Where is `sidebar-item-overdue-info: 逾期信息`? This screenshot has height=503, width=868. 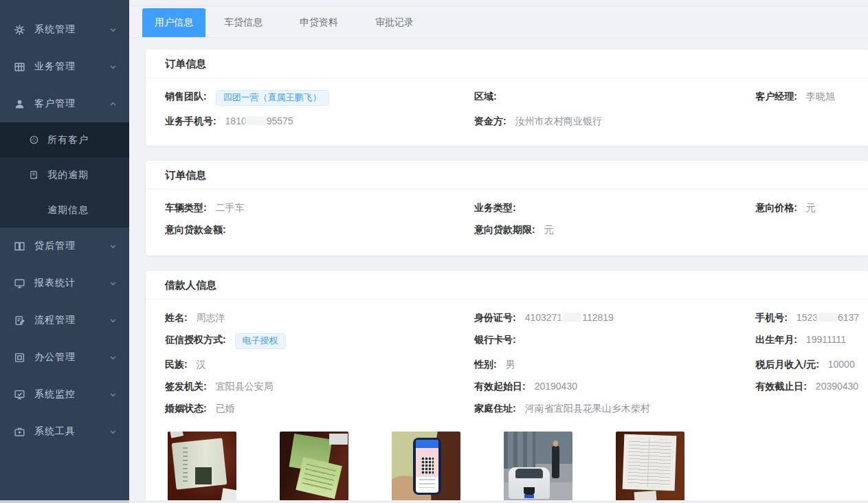 sidebar-item-overdue-info: 逾期信息 is located at coordinates (65, 210).